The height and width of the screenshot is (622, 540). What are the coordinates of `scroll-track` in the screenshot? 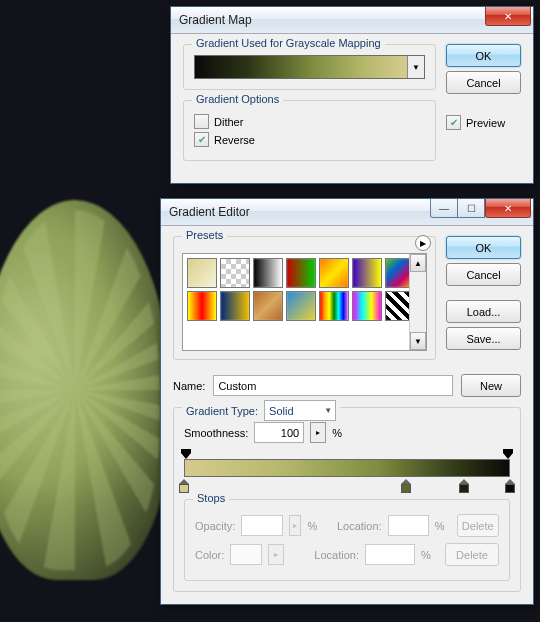 It's located at (418, 302).